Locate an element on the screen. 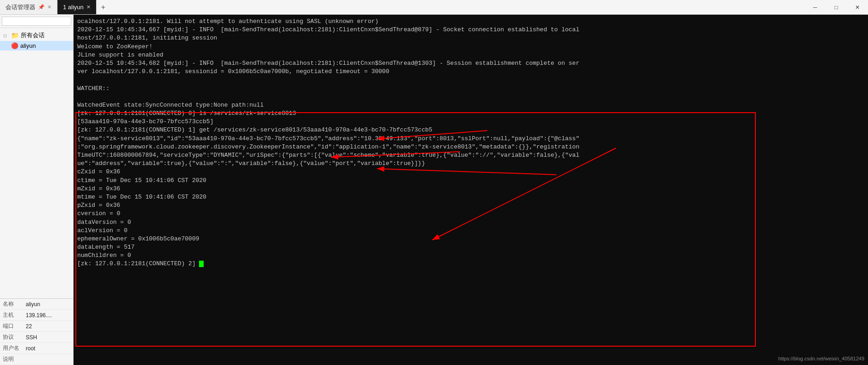 The image size is (868, 365). terminal-cursor is located at coordinates (201, 264).